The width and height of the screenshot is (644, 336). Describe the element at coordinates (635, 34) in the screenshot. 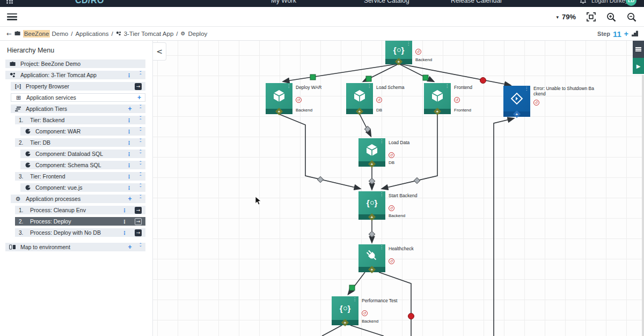

I see `stairs-icon` at that location.